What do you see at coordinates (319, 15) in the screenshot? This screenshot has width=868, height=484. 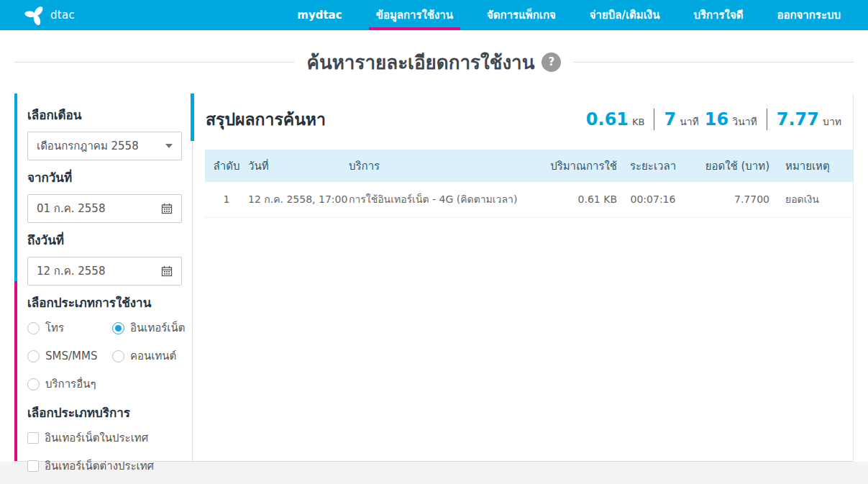 I see `nav-mydtac: mydtac` at bounding box center [319, 15].